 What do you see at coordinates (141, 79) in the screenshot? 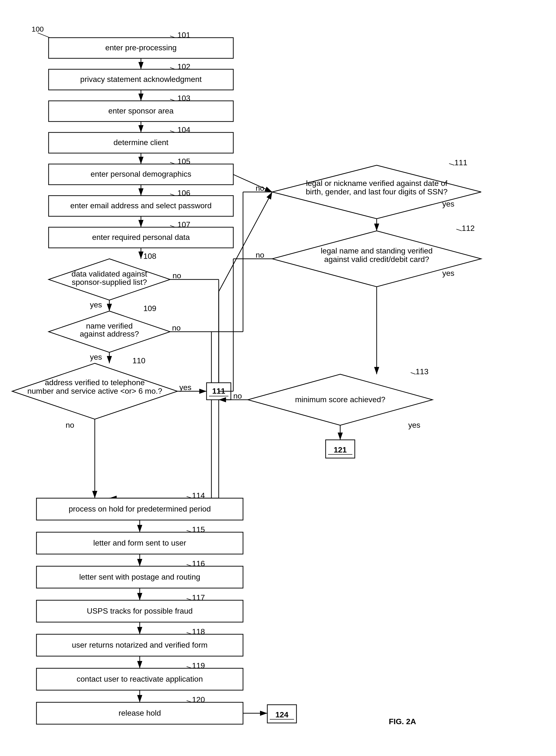
I see `label-102: privacy statement acknowledgment` at bounding box center [141, 79].